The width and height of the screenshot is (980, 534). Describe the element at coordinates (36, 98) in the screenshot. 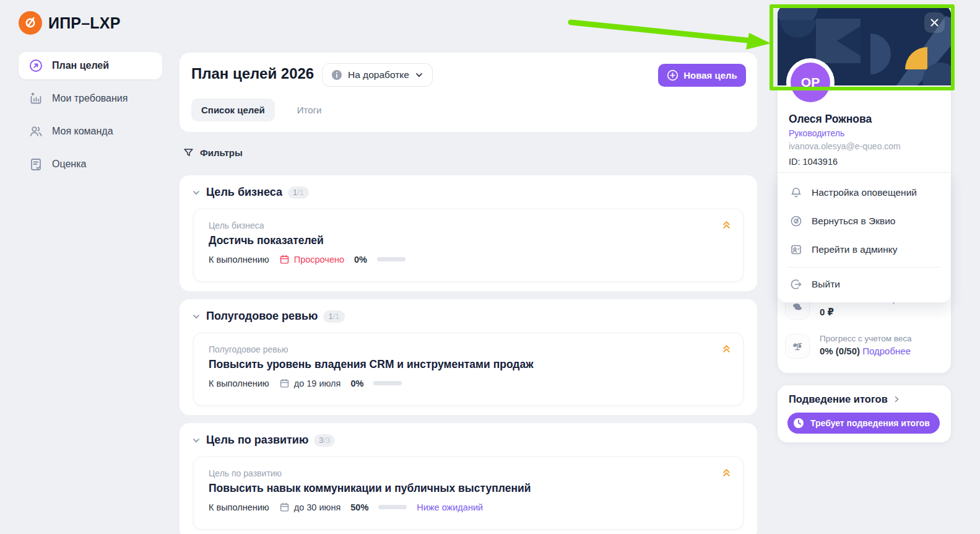

I see `bar-chart-icon` at that location.